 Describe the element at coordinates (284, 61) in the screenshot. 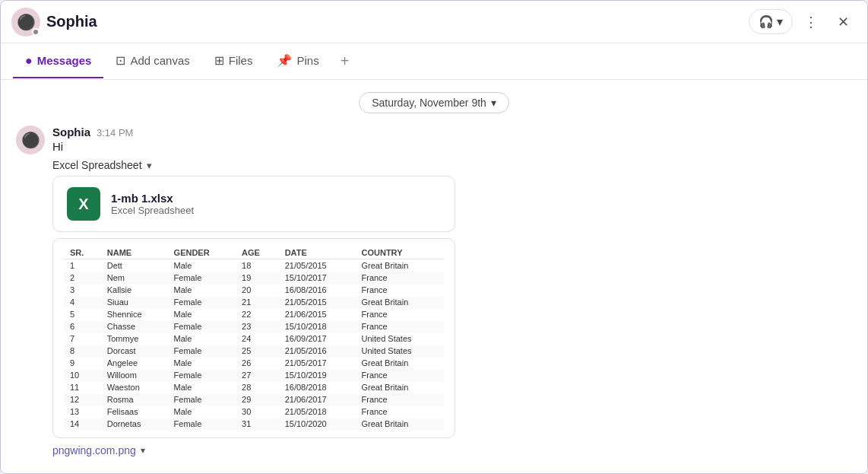

I see `pins-tab-icon: 📌` at that location.